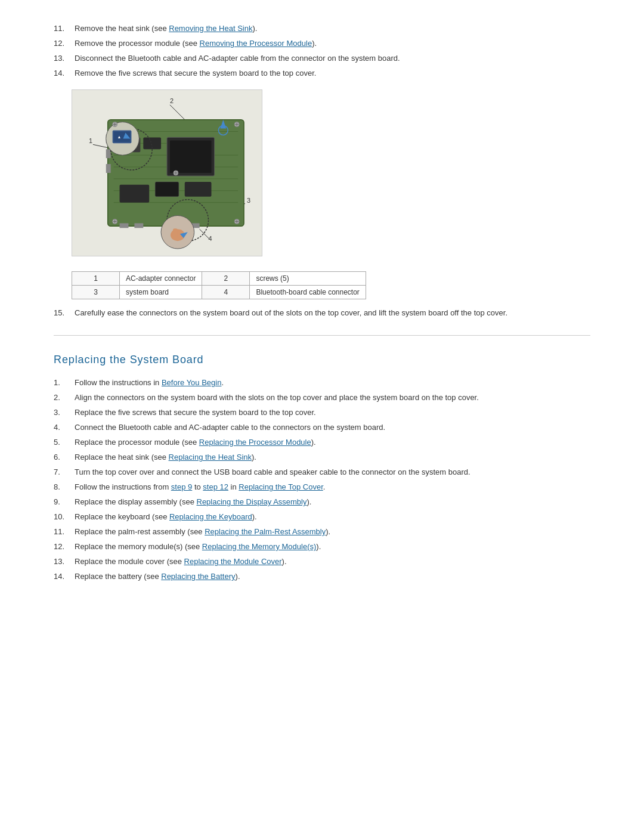 Image resolution: width=644 pixels, height=833 pixels. I want to click on replace-step-10: 10. Replace the keyboard (see Replacing …, so click(322, 516).